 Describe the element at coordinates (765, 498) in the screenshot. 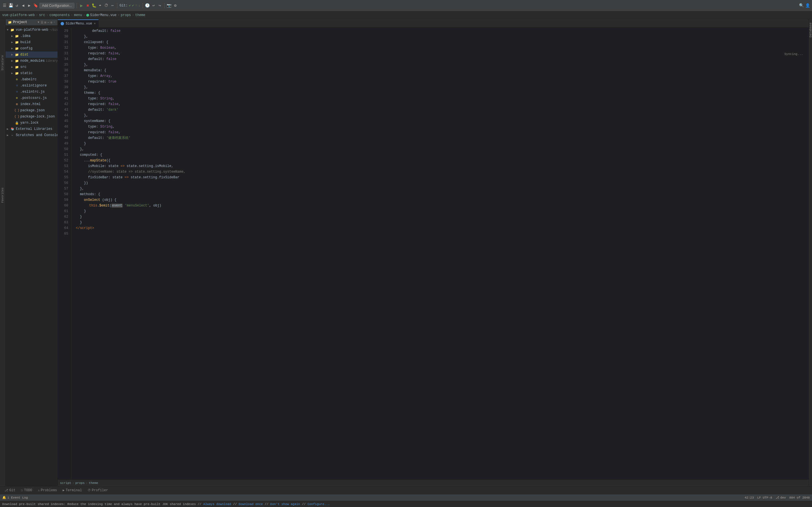

I see `encoding-item: LF UTF-8` at that location.